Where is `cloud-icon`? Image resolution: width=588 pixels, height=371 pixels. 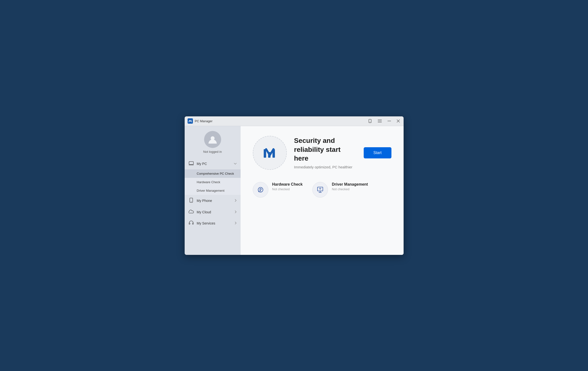 cloud-icon is located at coordinates (191, 212).